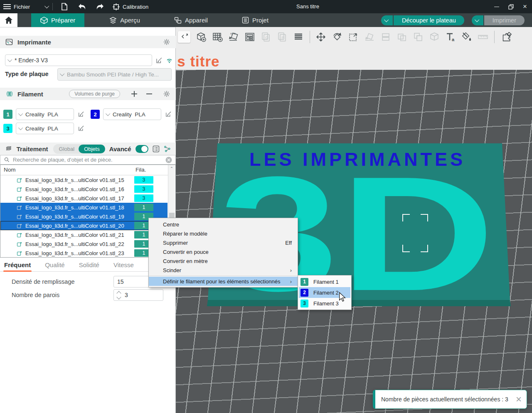 This screenshot has width=532, height=413. Describe the element at coordinates (30, 94) in the screenshot. I see `filament-section-title: Filament` at that location.